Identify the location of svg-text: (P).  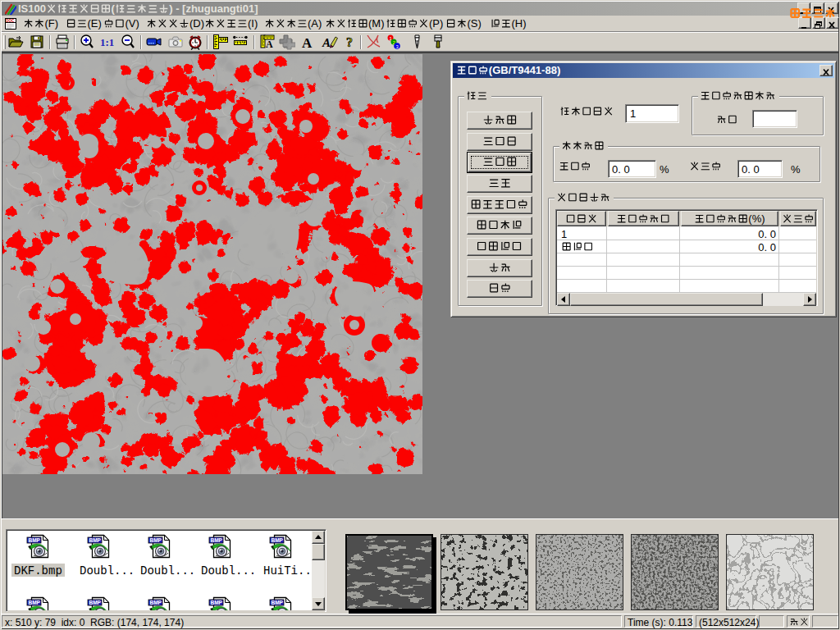
(436, 23).